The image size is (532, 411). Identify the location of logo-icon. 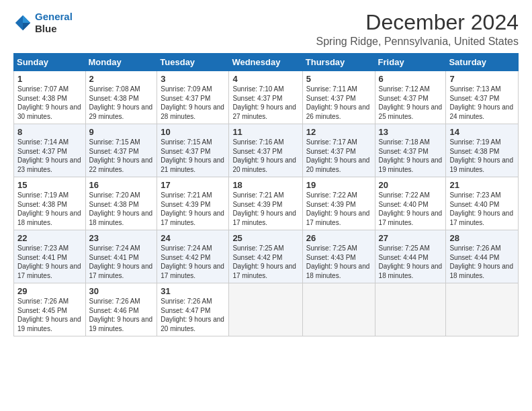
(23, 23).